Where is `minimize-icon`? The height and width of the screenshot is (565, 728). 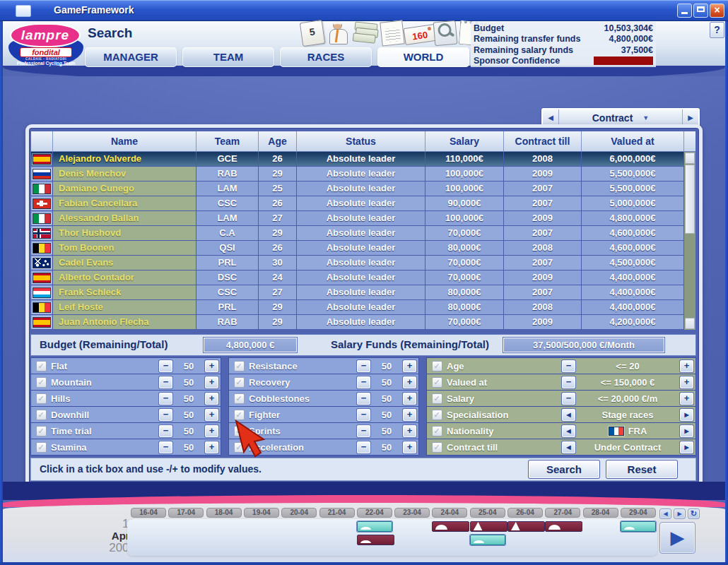 minimize-icon is located at coordinates (684, 11).